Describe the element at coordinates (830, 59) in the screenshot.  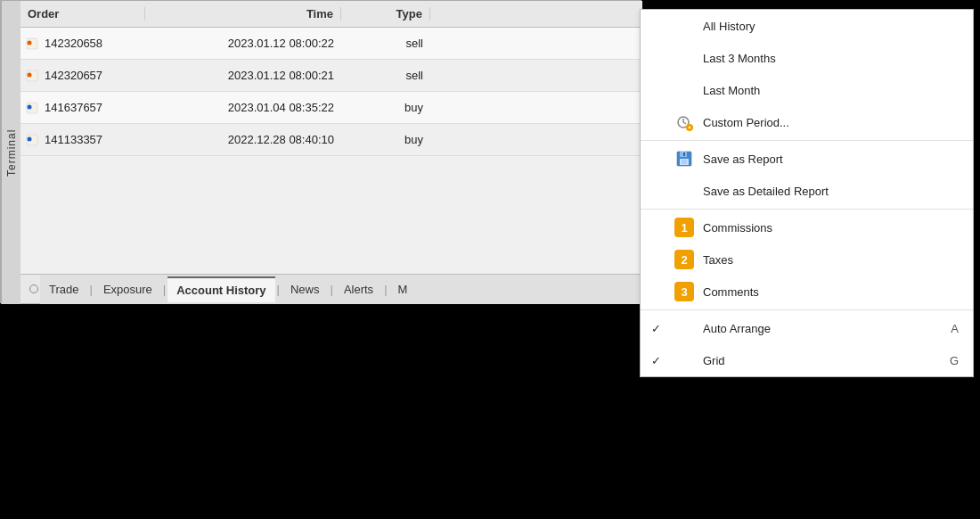
I see `menu-label-last-3-months: Last 3 Months` at that location.